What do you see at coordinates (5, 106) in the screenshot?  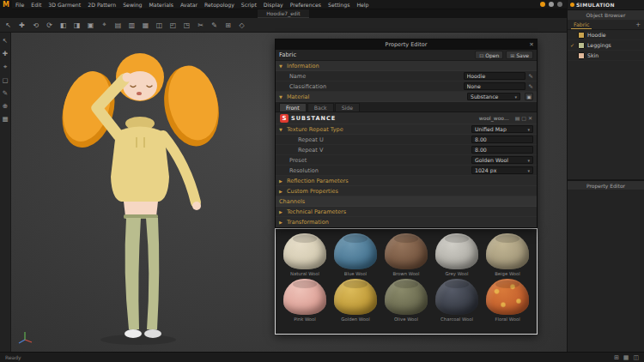 I see `tool-icon: ⊕` at bounding box center [5, 106].